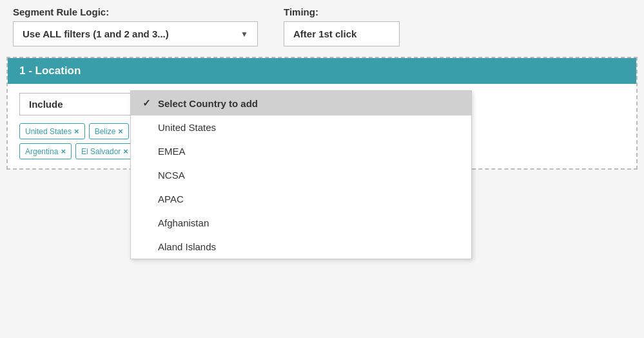  Describe the element at coordinates (63, 151) in the screenshot. I see `tag-argentina-remove: ×` at that location.